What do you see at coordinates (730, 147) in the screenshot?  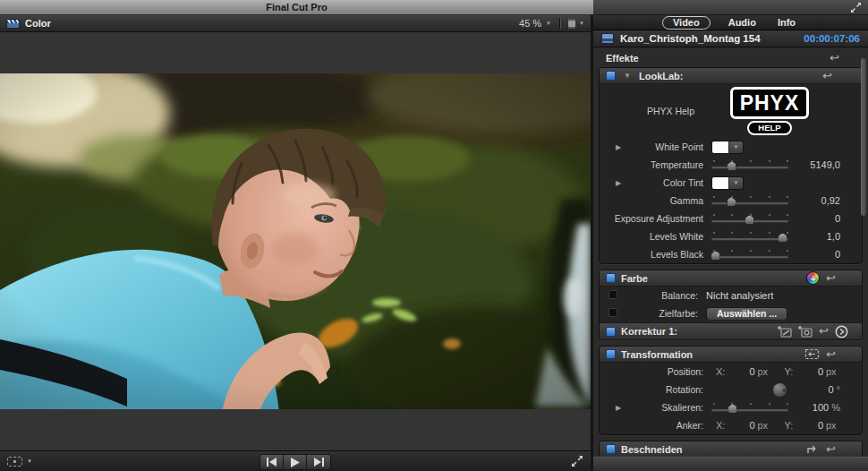 I see `param-row-white-point: ▶ White Point ▼` at bounding box center [730, 147].